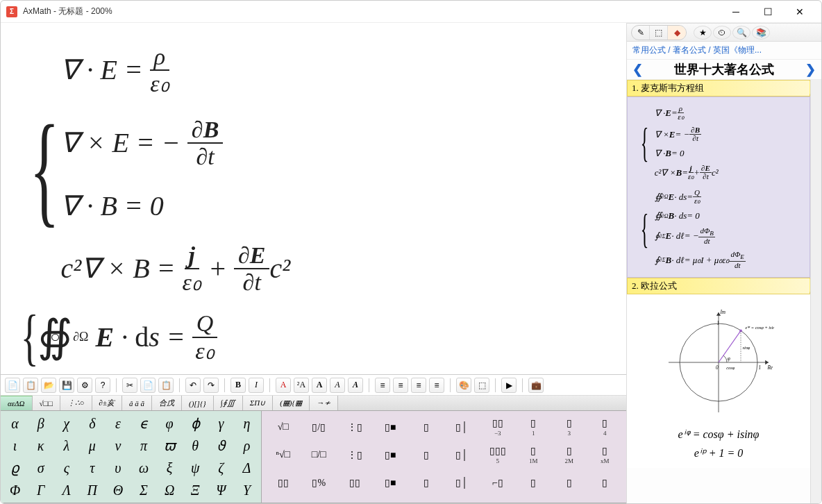 The image size is (822, 504). I want to click on layout-item-13: ▯■, so click(391, 455).